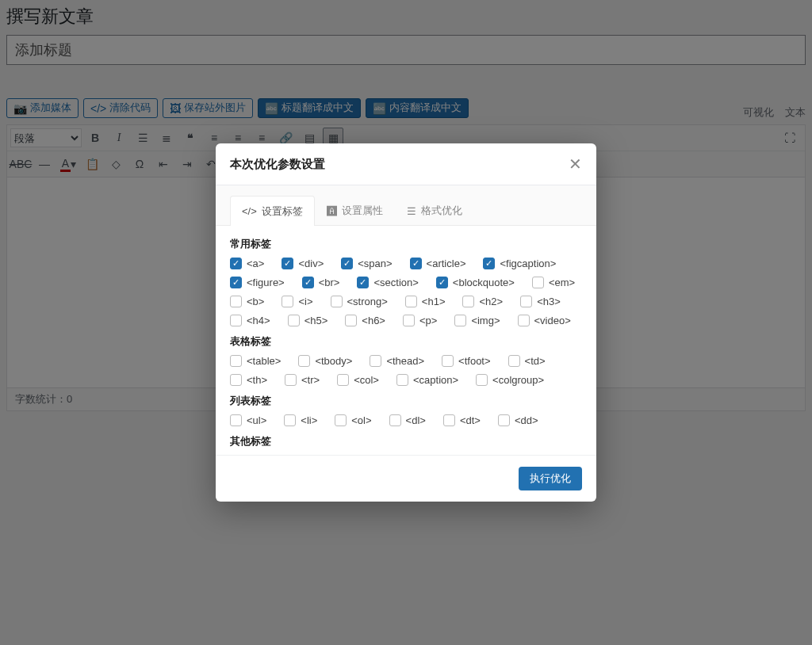 The height and width of the screenshot is (645, 812). Describe the element at coordinates (446, 263) in the screenshot. I see `checkbox-label: <article>` at that location.